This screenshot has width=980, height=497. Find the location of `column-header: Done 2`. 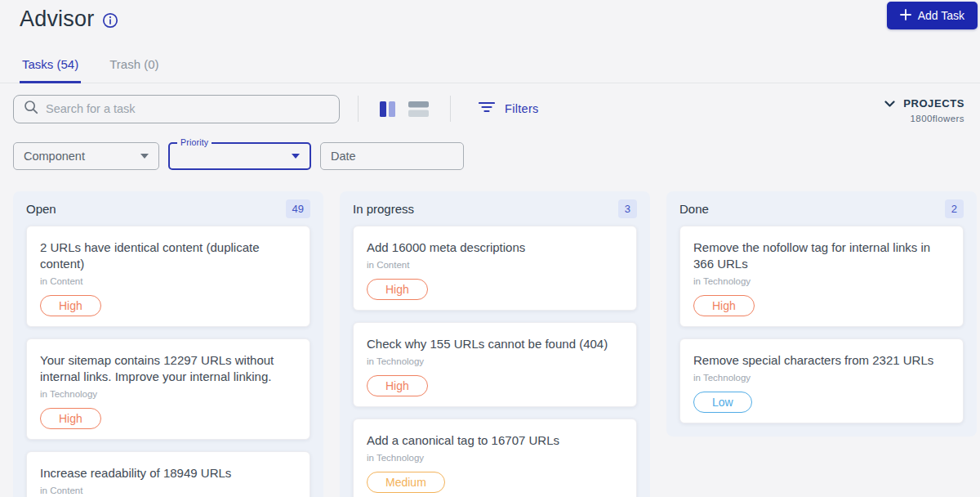

column-header: Done 2 is located at coordinates (822, 208).